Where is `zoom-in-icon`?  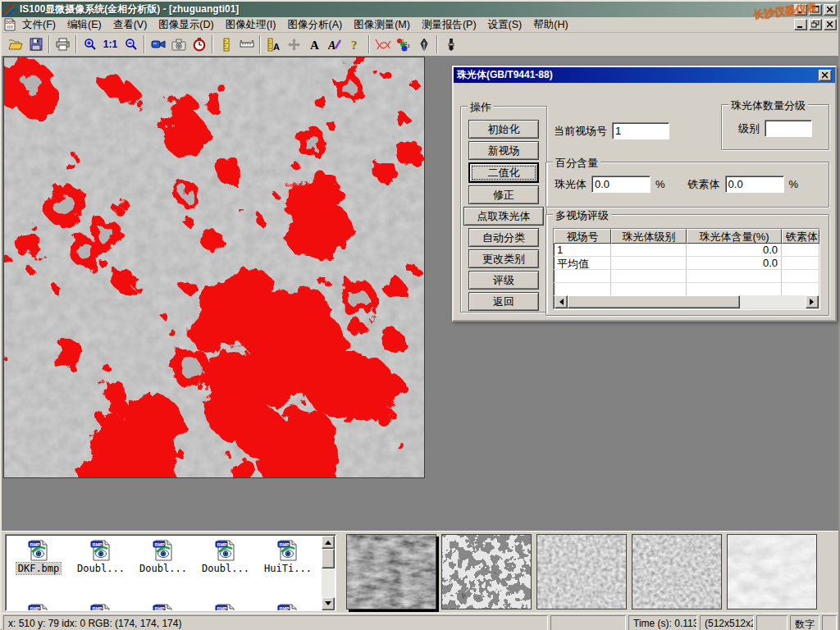 zoom-in-icon is located at coordinates (90, 44).